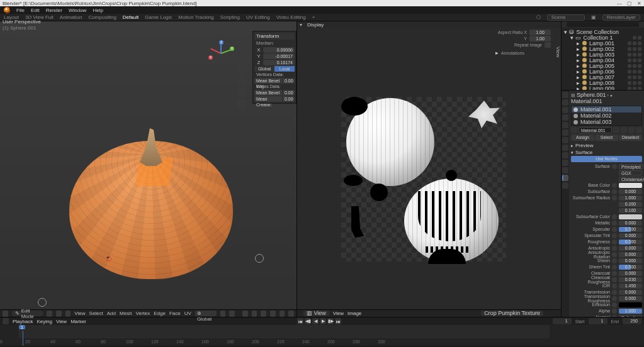 This screenshot has height=347, width=644. I want to click on shading-solid-icon, so click(273, 314).